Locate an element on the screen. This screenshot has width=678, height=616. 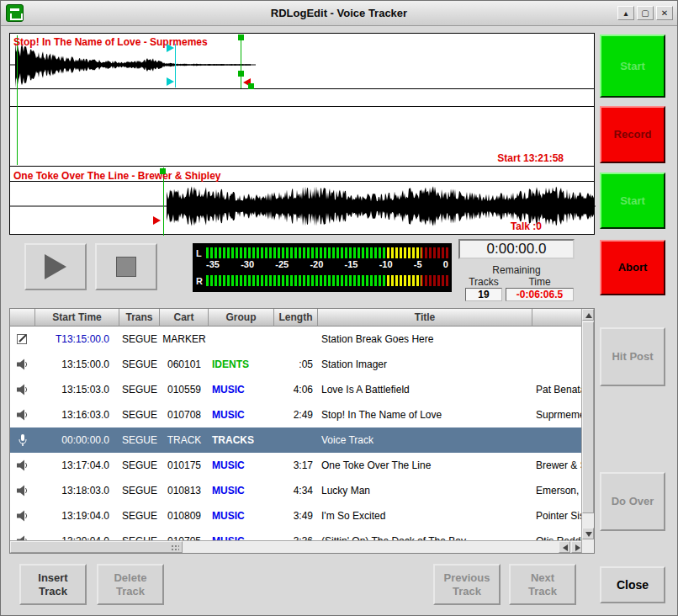
next-track-button: Next Track is located at coordinates (543, 584).